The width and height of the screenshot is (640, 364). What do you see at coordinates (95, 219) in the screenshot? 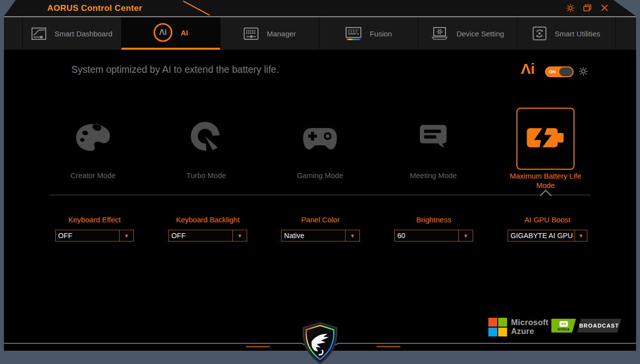
I see `keyboard-effect-label: Keyboard Effect` at bounding box center [95, 219].